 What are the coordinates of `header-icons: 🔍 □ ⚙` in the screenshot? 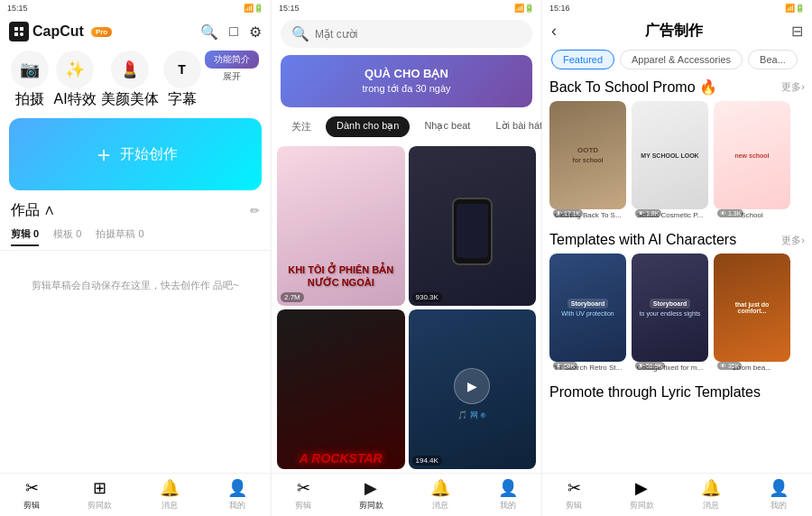 It's located at (231, 32).